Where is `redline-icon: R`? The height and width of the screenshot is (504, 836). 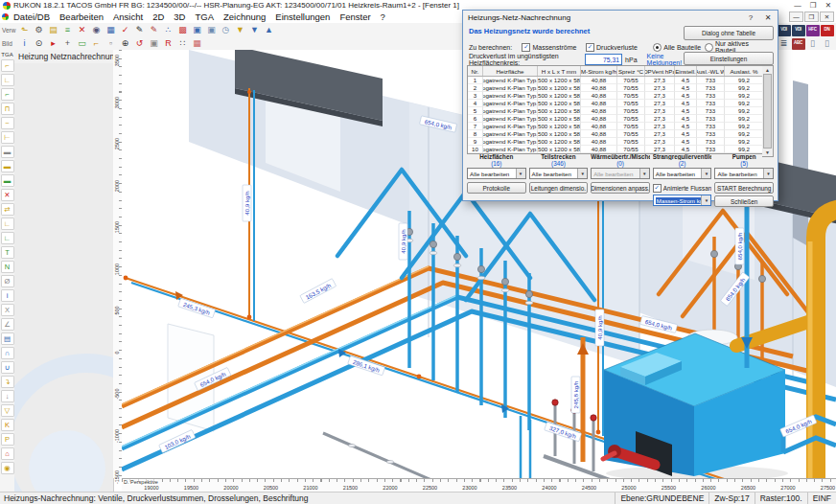
redline-icon: R is located at coordinates (169, 44).